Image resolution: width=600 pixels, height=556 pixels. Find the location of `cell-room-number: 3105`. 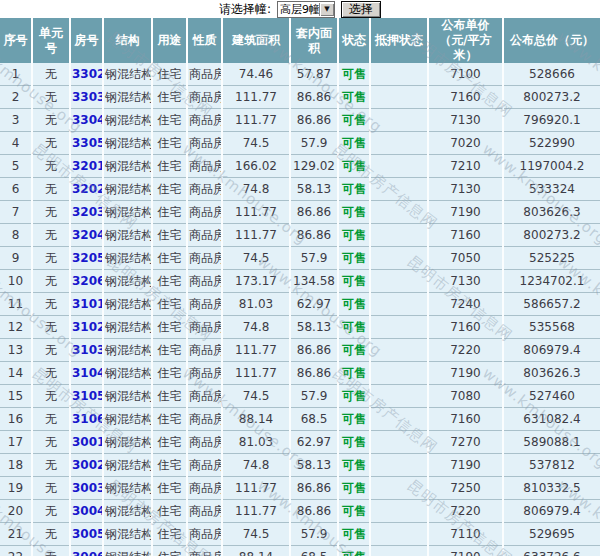

cell-room-number: 3105 is located at coordinates (86, 396).